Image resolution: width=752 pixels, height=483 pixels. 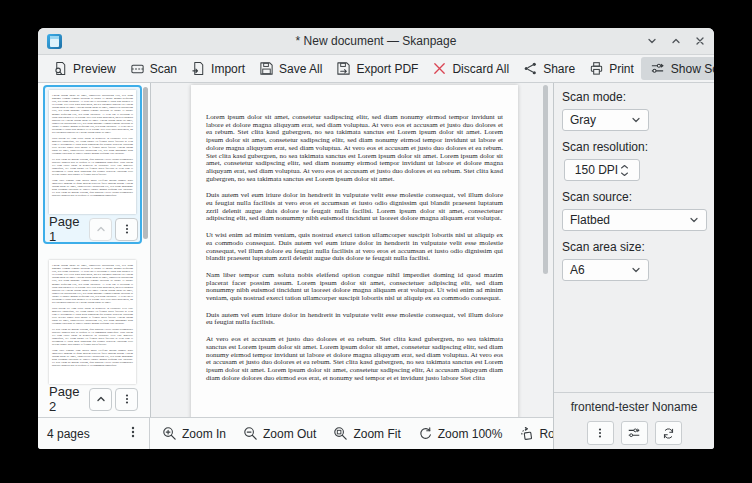 What do you see at coordinates (366, 434) in the screenshot?
I see `zoom-fit-button: Zoom Fit` at bounding box center [366, 434].